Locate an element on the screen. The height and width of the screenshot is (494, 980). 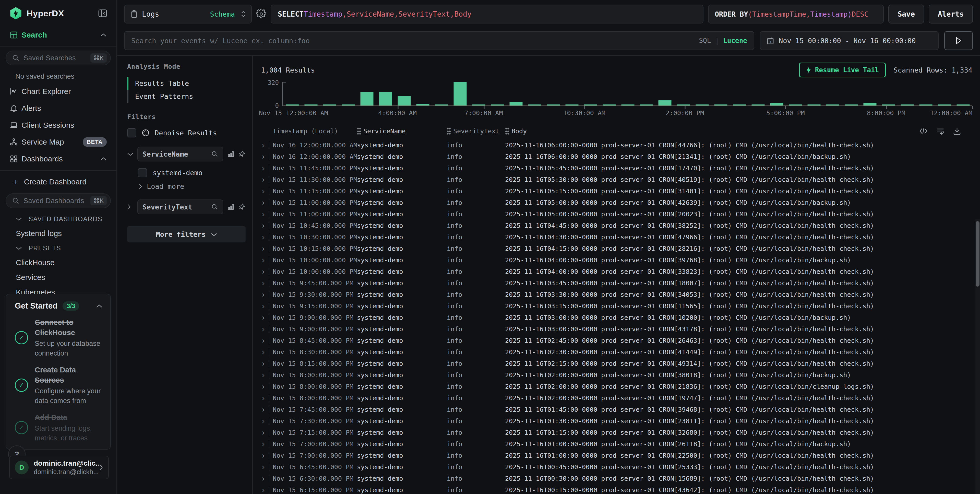
load-more-button: Load more is located at coordinates (192, 186).